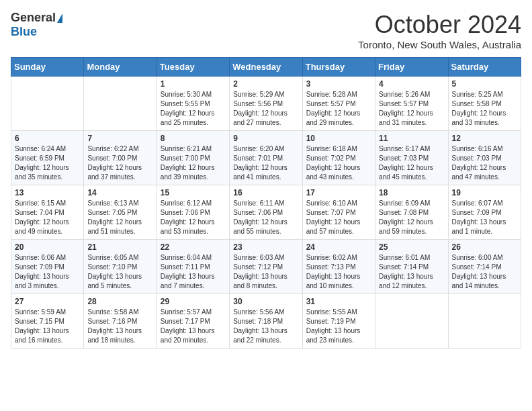  What do you see at coordinates (193, 109) in the screenshot?
I see `day-info: Sunrise: 5:30 AM Sunset: 5:55 PM Dayligh…` at bounding box center [193, 109].